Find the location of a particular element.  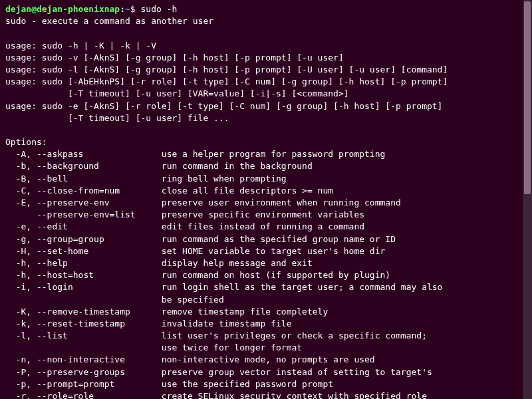

usage-line: usage: sudo -l [-AknS] [-g group] [-h ho… is located at coordinates (226, 69).